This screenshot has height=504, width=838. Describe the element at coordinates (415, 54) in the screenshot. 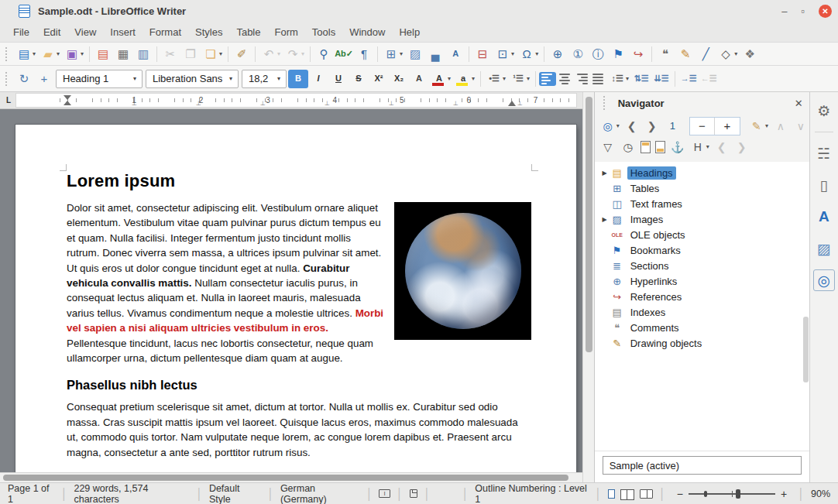

I see `insert-image-button: ▨` at that location.